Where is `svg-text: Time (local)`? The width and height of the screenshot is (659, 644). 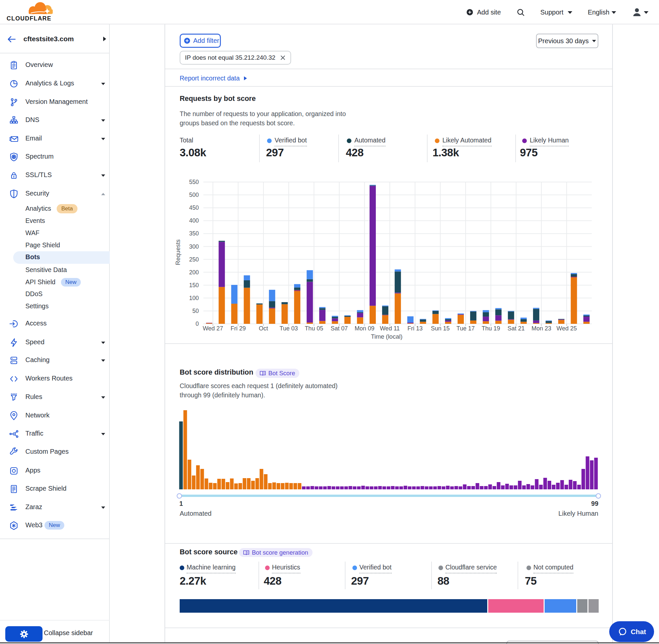 svg-text: Time (local) is located at coordinates (387, 337).